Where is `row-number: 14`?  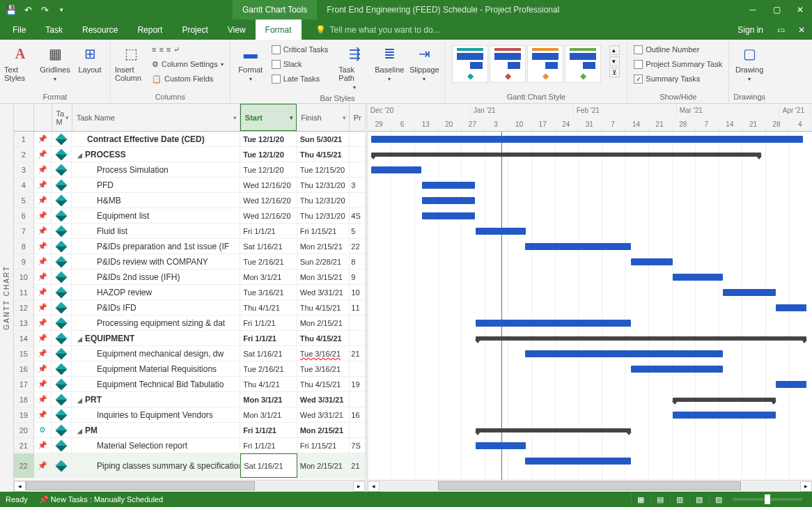
row-number: 14 is located at coordinates (24, 338).